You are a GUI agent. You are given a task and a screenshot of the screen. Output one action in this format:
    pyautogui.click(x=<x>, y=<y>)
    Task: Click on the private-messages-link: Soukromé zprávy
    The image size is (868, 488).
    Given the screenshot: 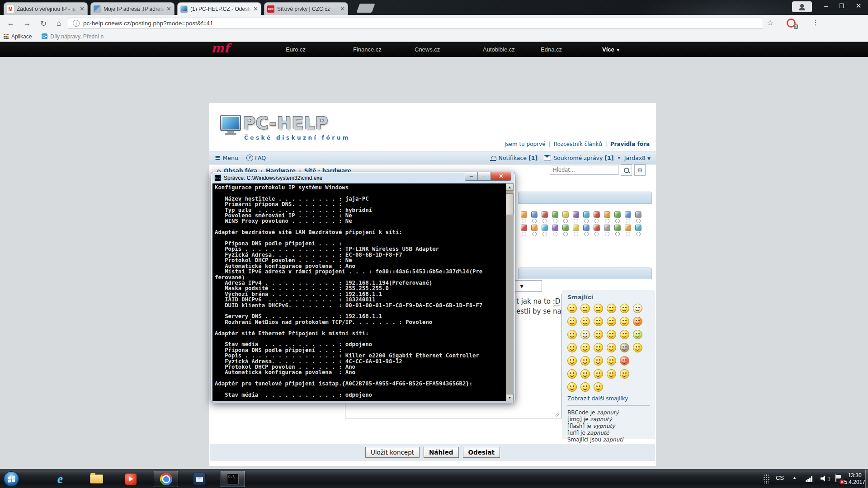 What is the action you would take?
    pyautogui.click(x=578, y=158)
    